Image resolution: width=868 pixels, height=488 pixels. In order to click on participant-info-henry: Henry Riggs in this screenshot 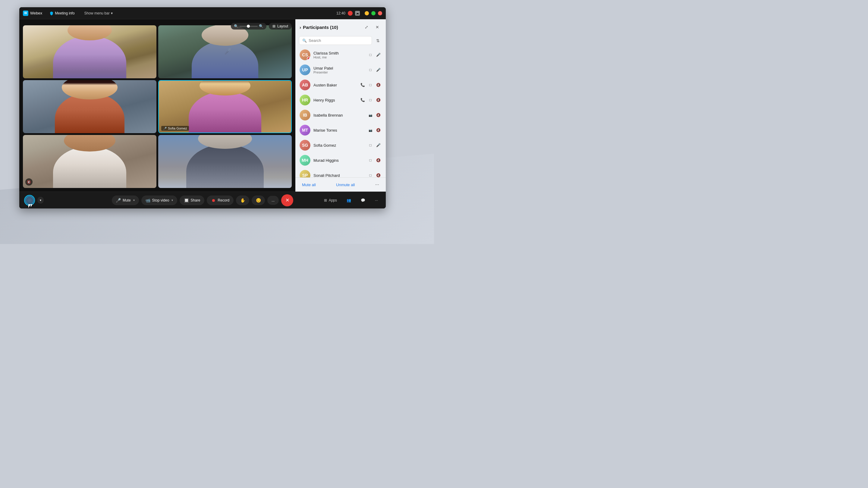, I will do `click(335, 100)`.